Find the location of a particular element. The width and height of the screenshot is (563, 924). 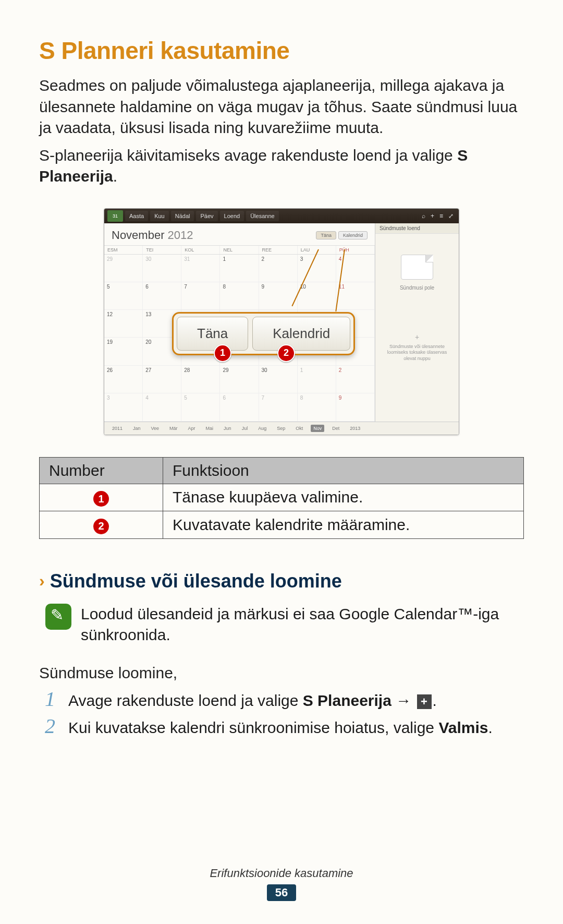

calendar-cell: 9 is located at coordinates (356, 407).